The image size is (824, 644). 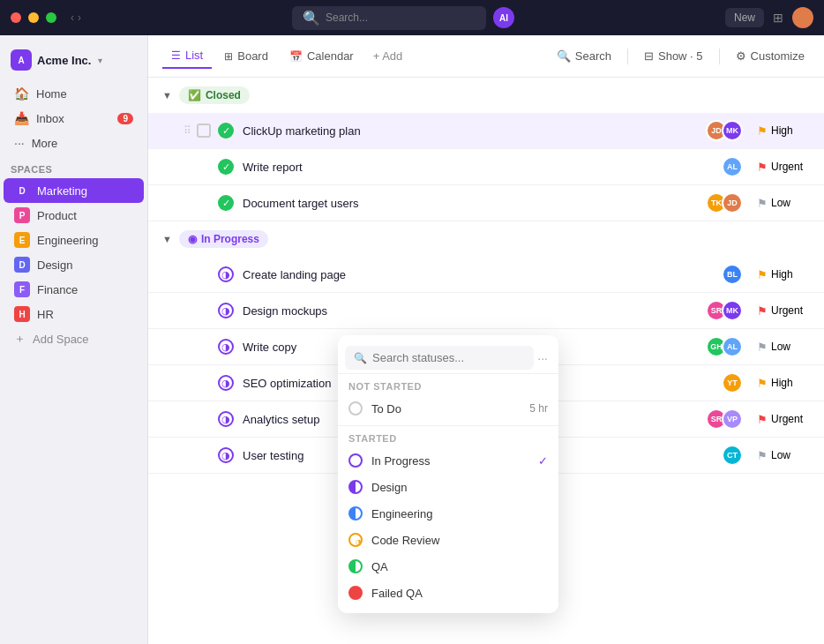 I want to click on sidebar-item-design: D Design, so click(x=74, y=265).